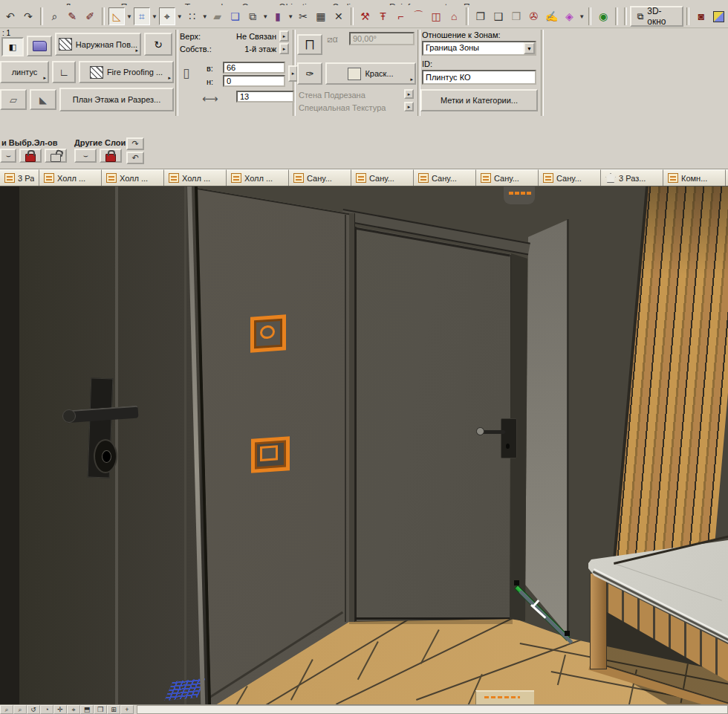 This screenshot has height=714, width=728. What do you see at coordinates (339, 16) in the screenshot?
I see `close-icon: ✕` at bounding box center [339, 16].